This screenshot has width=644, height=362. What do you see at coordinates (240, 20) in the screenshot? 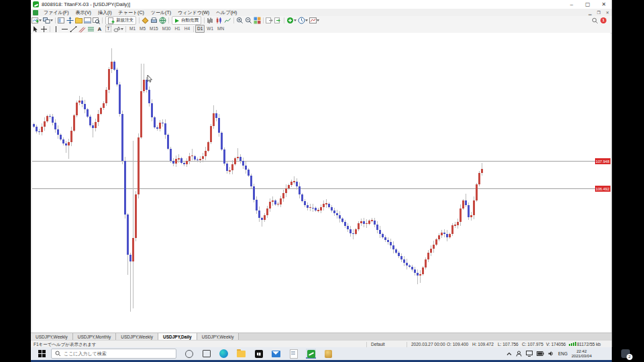
I see `zoom-in-icon` at bounding box center [240, 20].